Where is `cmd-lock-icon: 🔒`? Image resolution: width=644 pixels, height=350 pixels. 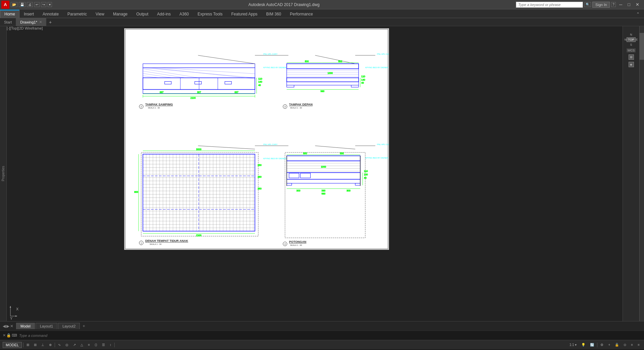 cmd-lock-icon: 🔒 is located at coordinates (9, 335).